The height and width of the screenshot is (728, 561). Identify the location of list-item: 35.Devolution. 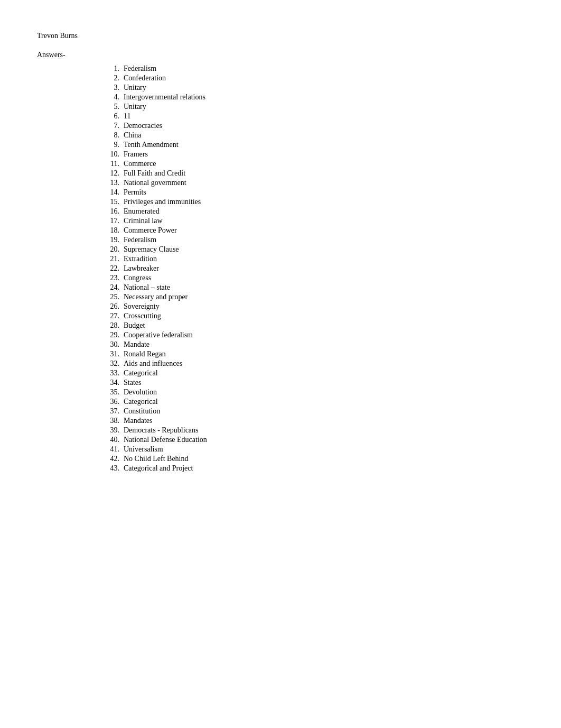
(312, 392).